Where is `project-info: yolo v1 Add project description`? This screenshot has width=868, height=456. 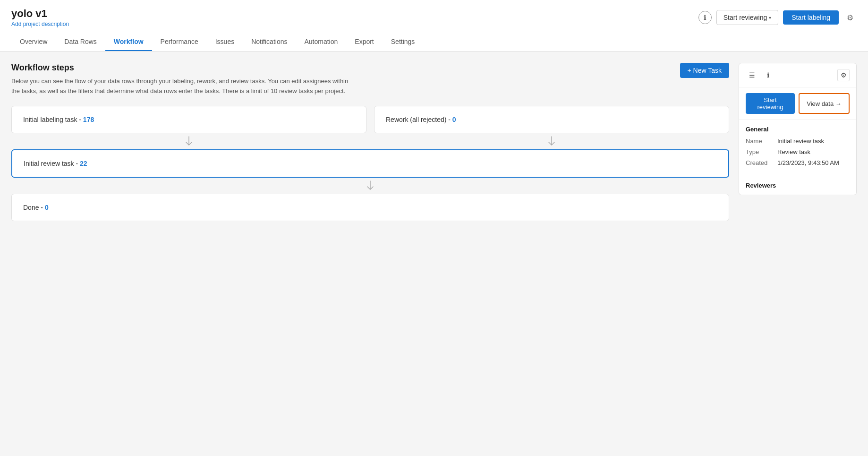 project-info: yolo v1 Add project description is located at coordinates (40, 17).